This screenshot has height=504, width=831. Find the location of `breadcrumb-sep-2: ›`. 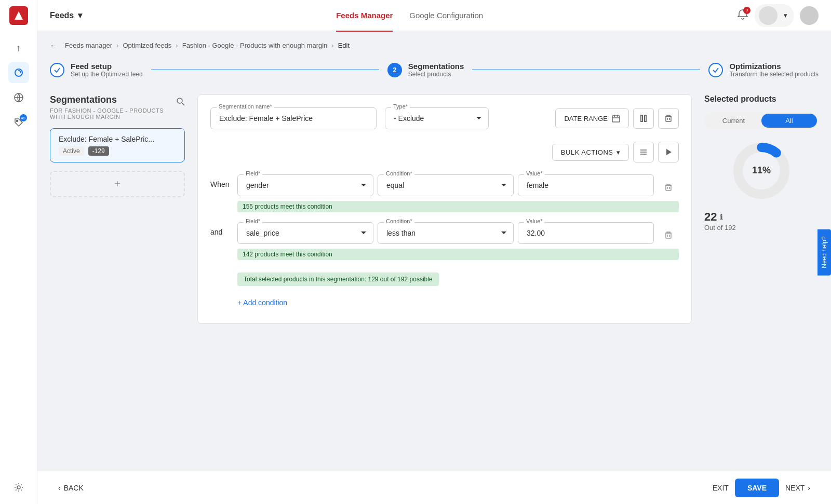

breadcrumb-sep-2: › is located at coordinates (177, 46).